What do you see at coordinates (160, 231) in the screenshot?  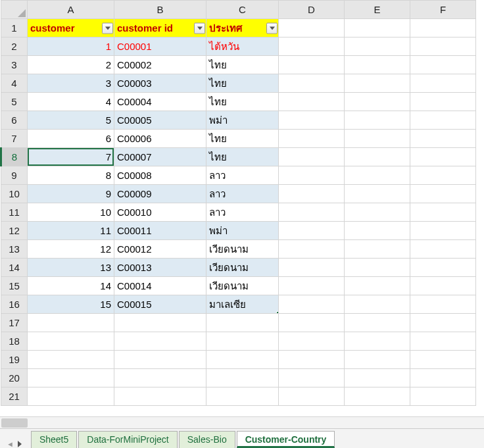 I see `cell-B12: C00011` at bounding box center [160, 231].